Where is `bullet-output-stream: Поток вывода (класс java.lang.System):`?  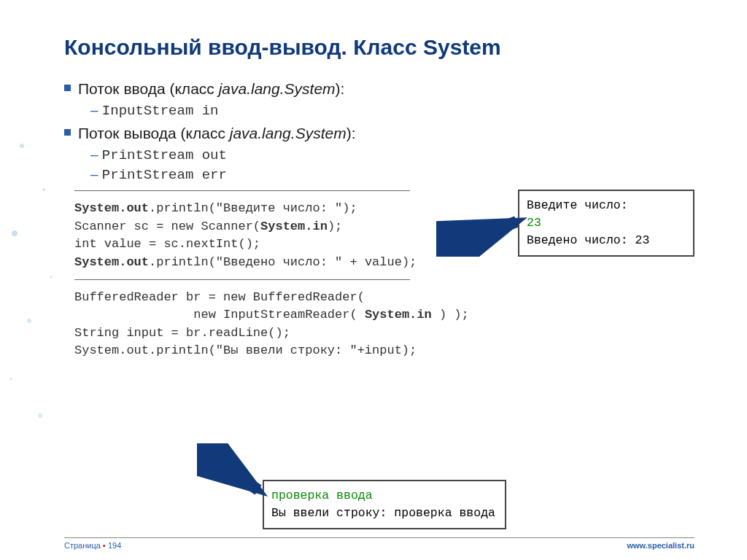
bullet-output-stream: Поток вывода (класс java.lang.System): is located at coordinates (379, 133).